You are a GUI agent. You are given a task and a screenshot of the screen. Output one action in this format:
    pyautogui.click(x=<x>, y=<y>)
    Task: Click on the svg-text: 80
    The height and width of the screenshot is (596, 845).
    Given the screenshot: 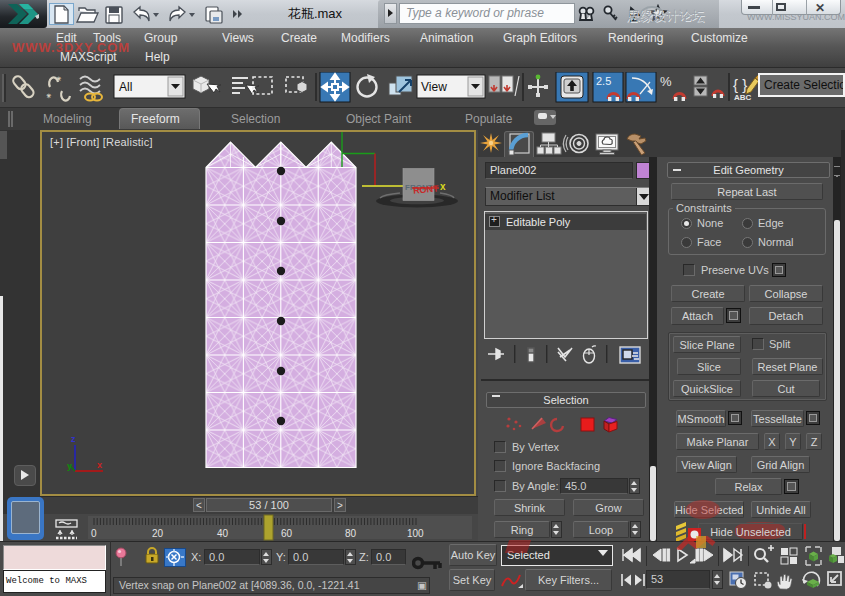 What is the action you would take?
    pyautogui.click(x=351, y=534)
    